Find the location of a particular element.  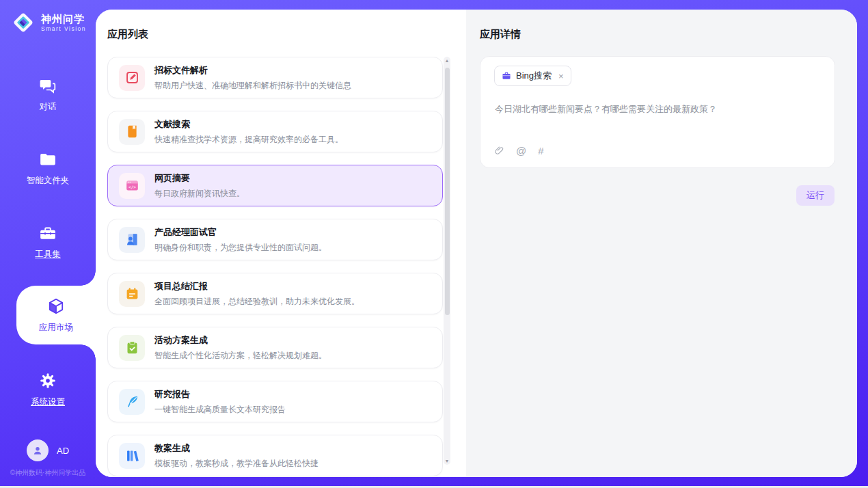

app-item-desc: 模板驱动，教案秒成，教学准备从此轻松快捷 is located at coordinates (236, 463).